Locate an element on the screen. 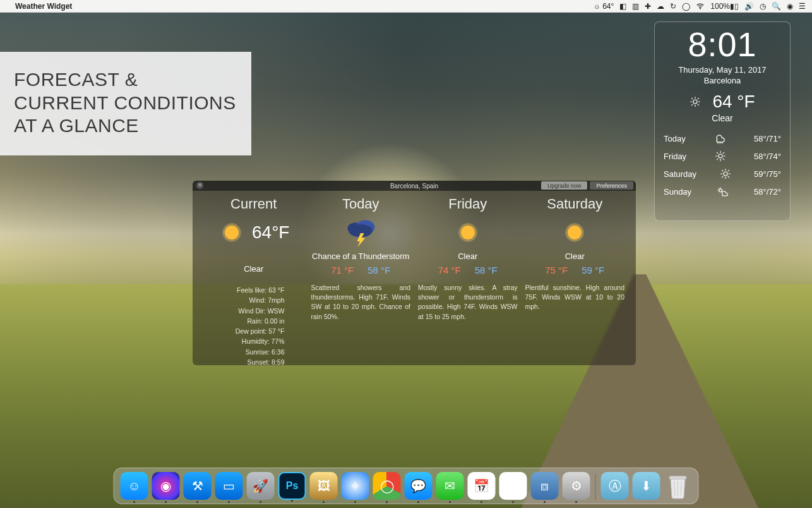  menubar-spotlight-icon: 🔍 is located at coordinates (777, 6).